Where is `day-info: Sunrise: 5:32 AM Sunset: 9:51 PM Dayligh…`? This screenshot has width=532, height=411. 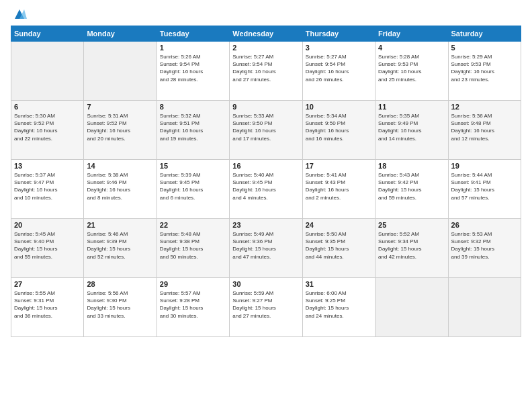
day-info: Sunrise: 5:32 AM Sunset: 9:51 PM Dayligh… is located at coordinates (193, 128).